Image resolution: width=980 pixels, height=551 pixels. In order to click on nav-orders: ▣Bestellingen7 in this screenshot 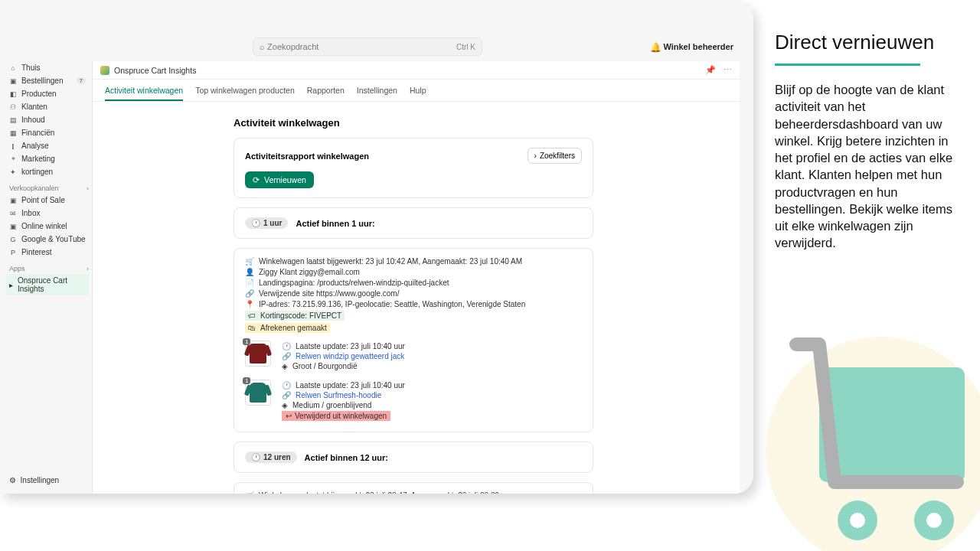, I will do `click(47, 81)`.